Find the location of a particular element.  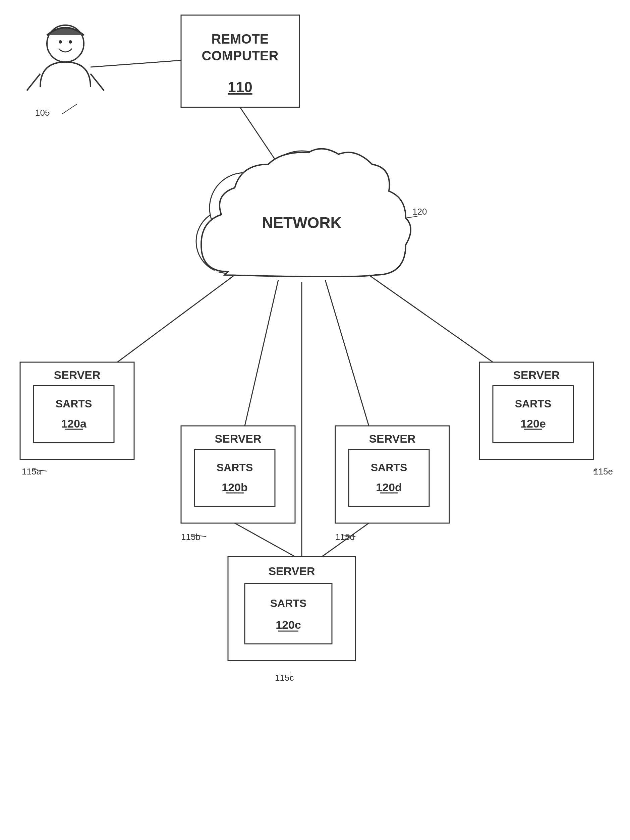

svg-text: 115a is located at coordinates (32, 472).